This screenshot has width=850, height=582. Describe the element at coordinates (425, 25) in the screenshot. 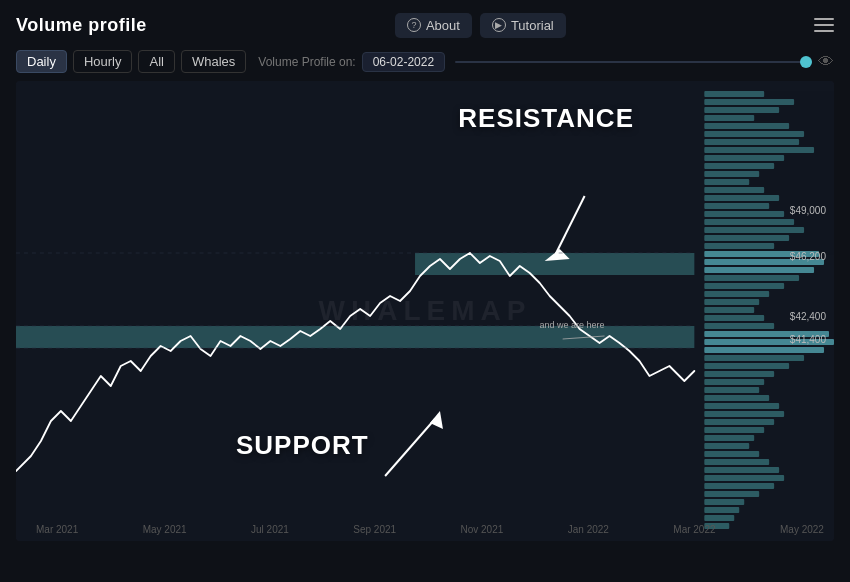

I see `header: Volume profile ? About ▶ Tutorial` at that location.